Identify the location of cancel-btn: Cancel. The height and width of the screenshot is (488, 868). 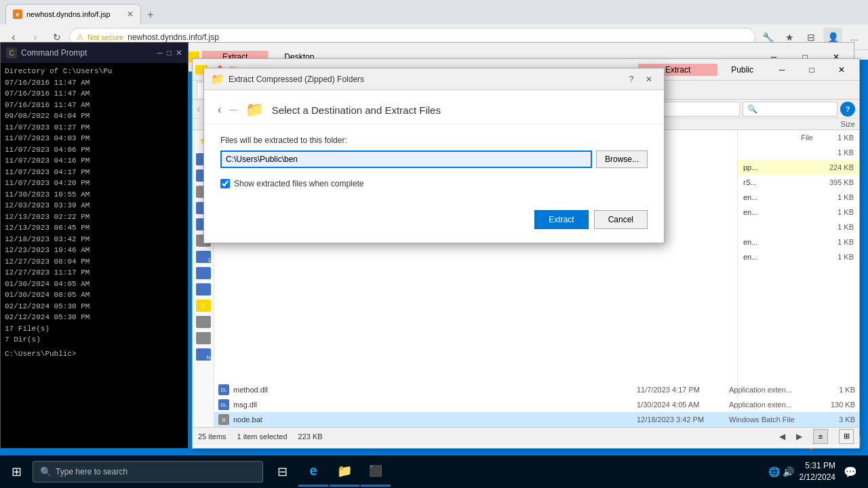
(621, 220).